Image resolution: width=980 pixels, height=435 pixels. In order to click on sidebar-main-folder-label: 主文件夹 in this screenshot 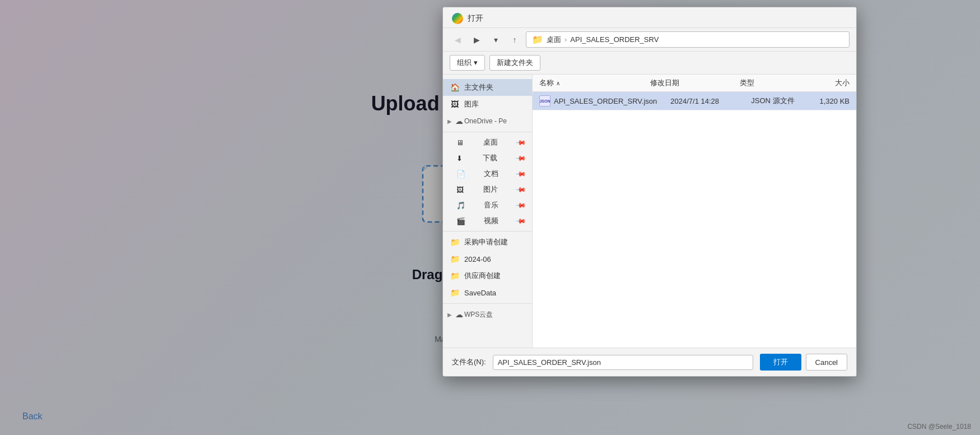, I will do `click(479, 87)`.